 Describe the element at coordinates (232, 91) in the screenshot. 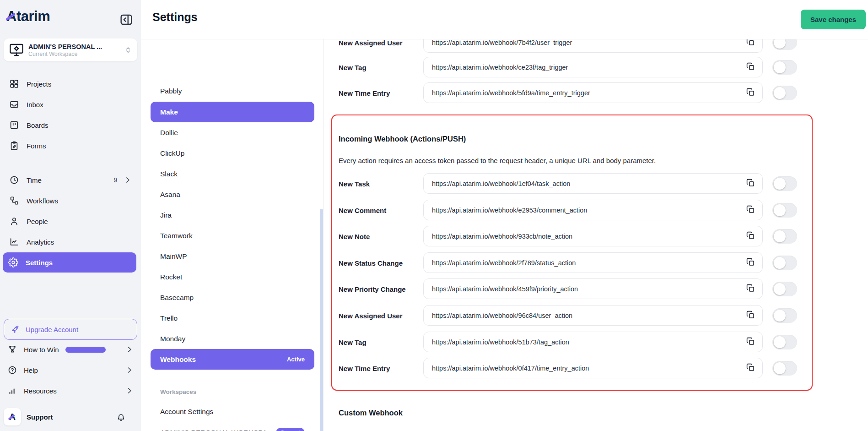

I see `integration-item-pabbly: Pabbly` at that location.